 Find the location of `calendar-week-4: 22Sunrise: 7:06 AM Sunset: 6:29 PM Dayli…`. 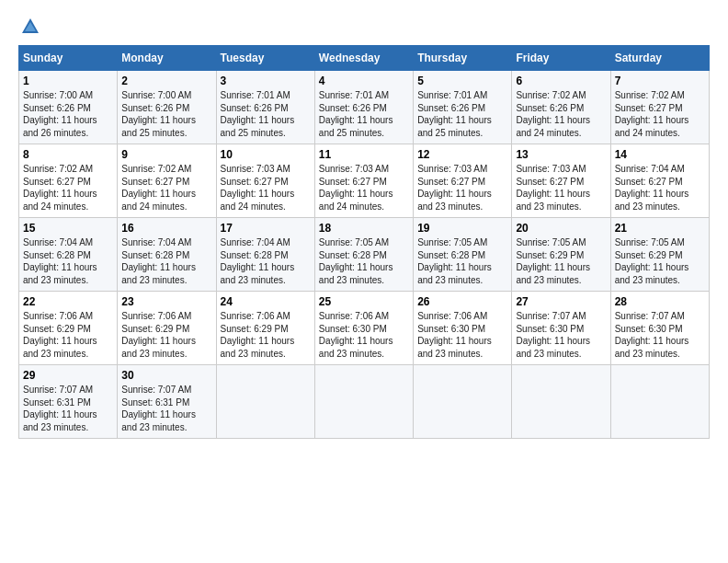

calendar-week-4: 22Sunrise: 7:06 AM Sunset: 6:29 PM Dayli… is located at coordinates (364, 328).